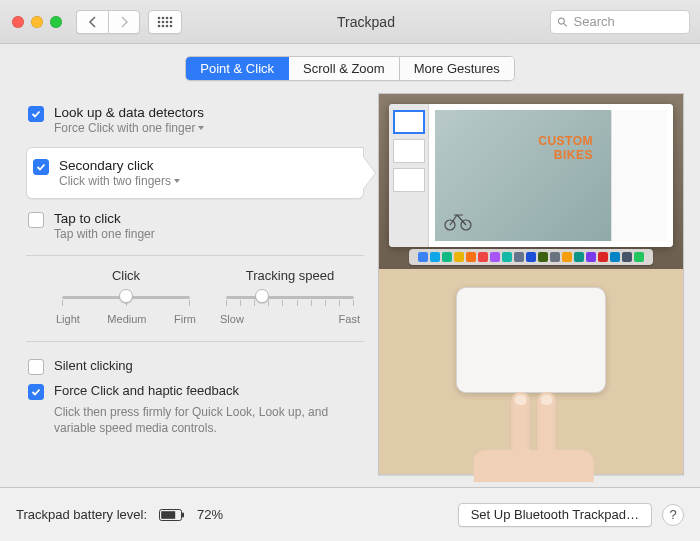 The width and height of the screenshot is (700, 541). I want to click on option-secondary-submenu: Click with two fingers, so click(120, 181).